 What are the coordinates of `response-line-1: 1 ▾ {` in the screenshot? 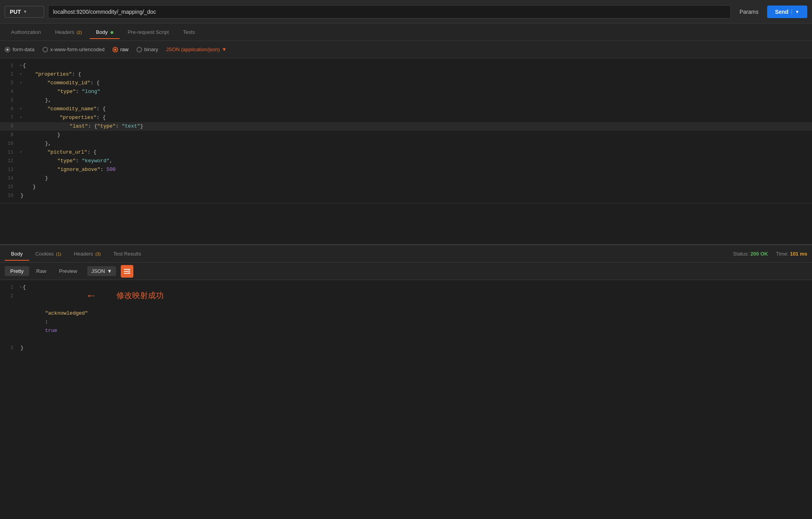 It's located at (406, 287).